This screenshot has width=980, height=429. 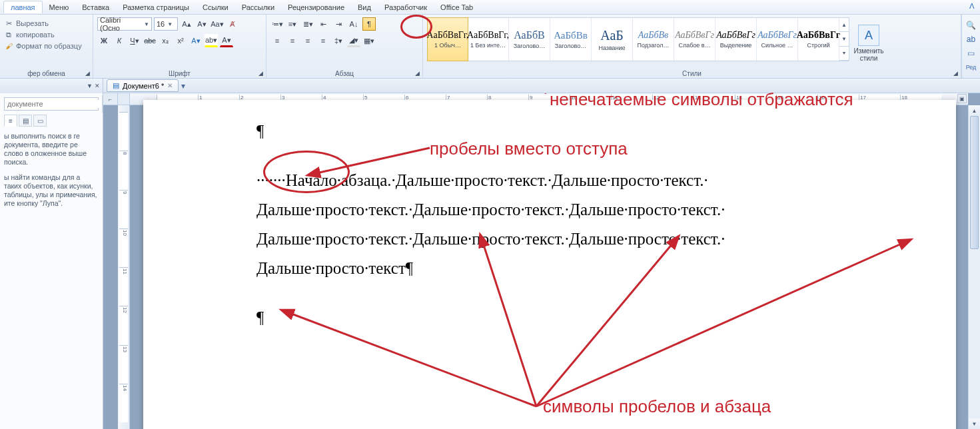 I want to click on shrink-font-button: A▾, so click(x=202, y=24).